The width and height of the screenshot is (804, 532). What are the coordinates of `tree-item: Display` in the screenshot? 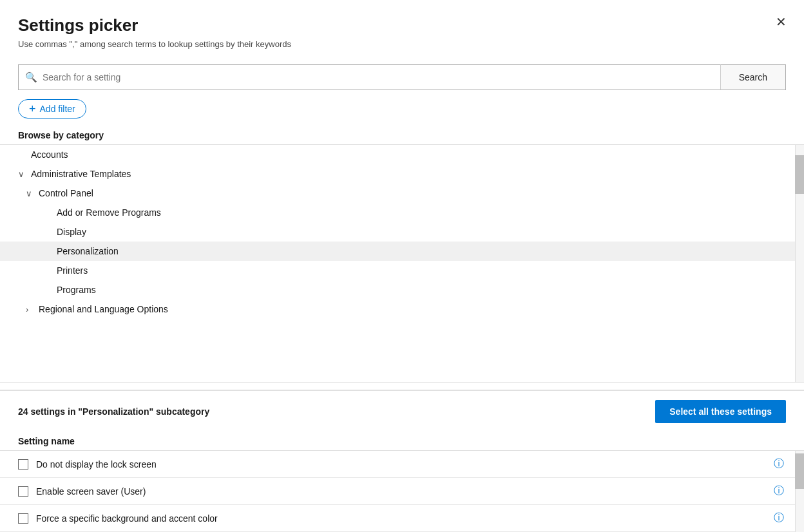 It's located at (402, 232).